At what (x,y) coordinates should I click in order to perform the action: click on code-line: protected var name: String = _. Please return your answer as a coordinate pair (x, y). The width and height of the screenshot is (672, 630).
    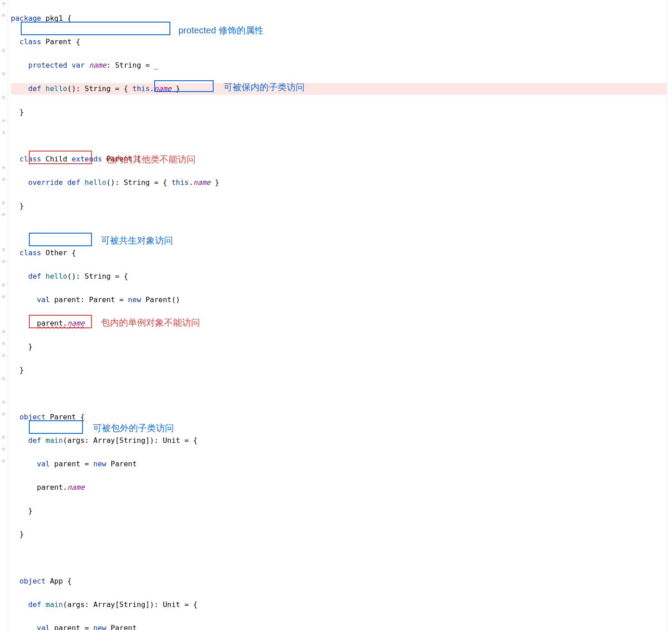
    Looking at the image, I should click on (342, 65).